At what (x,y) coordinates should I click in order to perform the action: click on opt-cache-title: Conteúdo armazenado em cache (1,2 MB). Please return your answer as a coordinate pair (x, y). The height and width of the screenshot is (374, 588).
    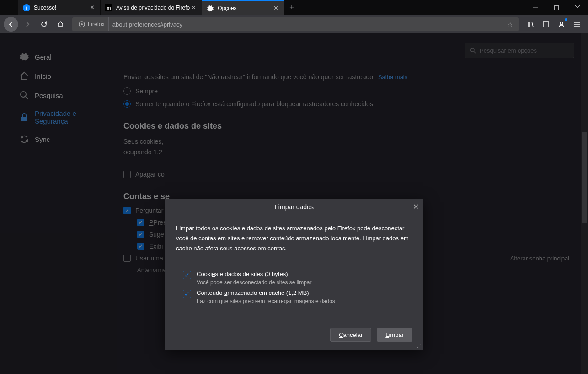
    Looking at the image, I should click on (266, 293).